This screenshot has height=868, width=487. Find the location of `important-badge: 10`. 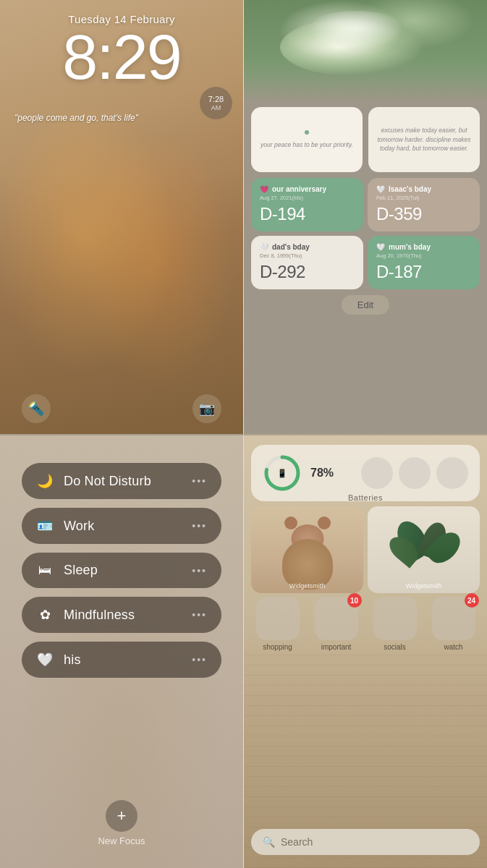

important-badge: 10 is located at coordinates (355, 600).